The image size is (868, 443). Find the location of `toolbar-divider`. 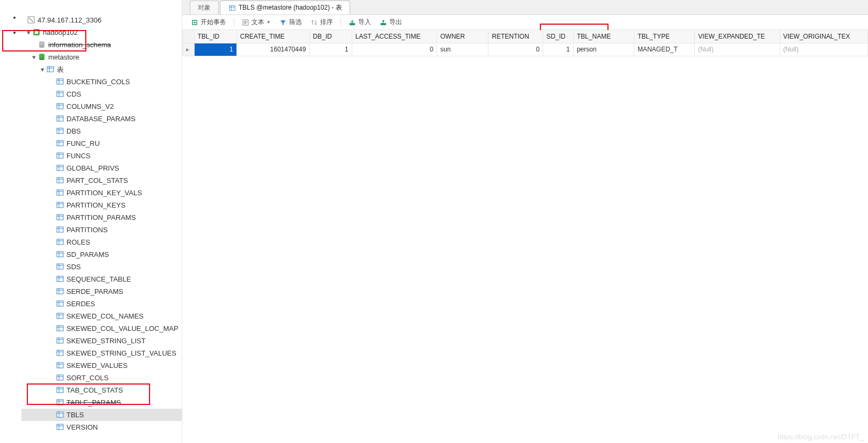

toolbar-divider is located at coordinates (234, 23).